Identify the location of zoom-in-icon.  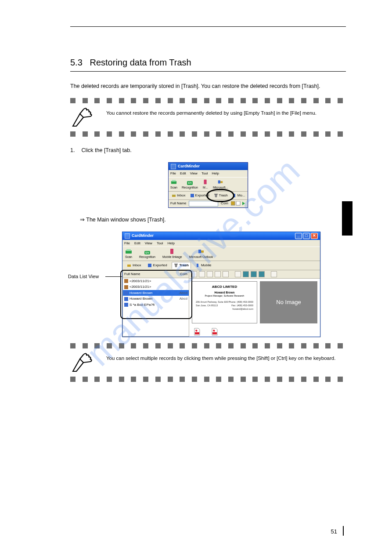
(218, 274).